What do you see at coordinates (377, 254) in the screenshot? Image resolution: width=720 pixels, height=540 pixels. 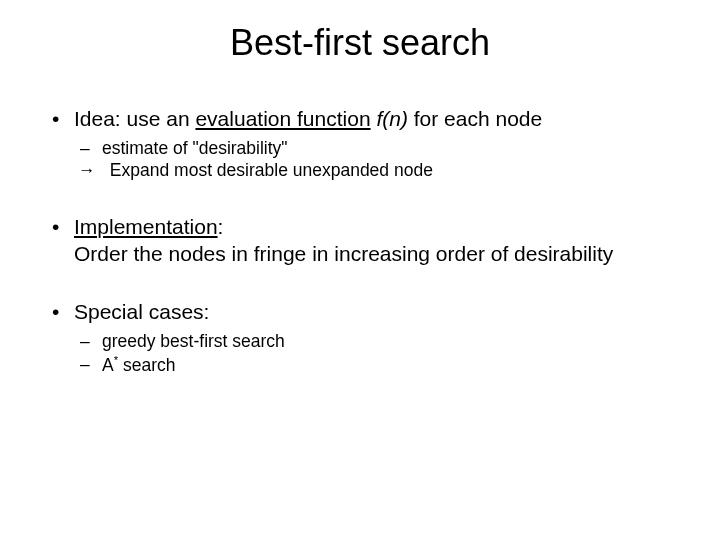 I see `impl-text: Order the nodes in fringe in increasing …` at bounding box center [377, 254].